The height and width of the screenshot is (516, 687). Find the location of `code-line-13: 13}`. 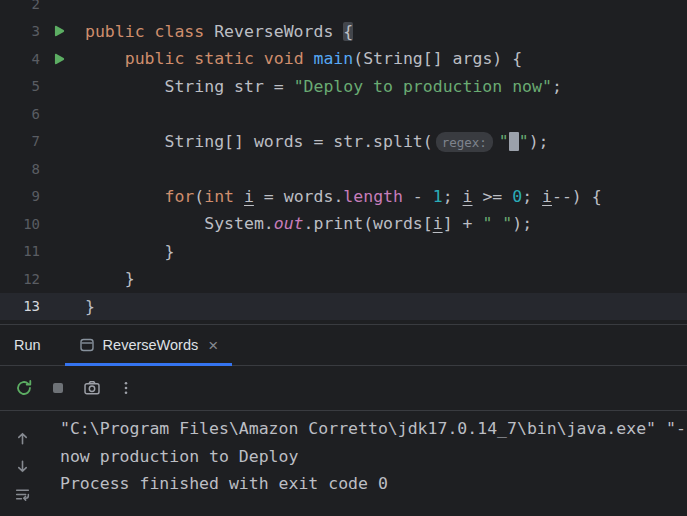

code-line-13: 13} is located at coordinates (344, 307).